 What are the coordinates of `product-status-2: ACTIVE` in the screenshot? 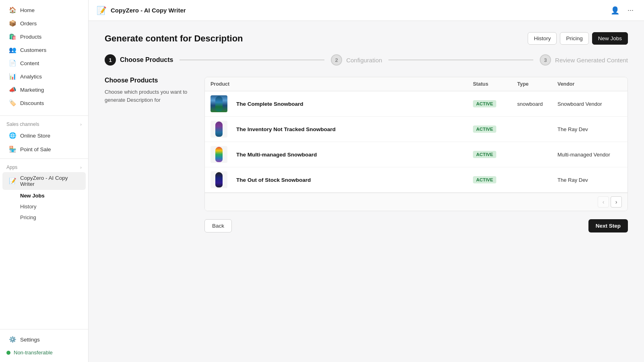 It's located at (495, 129).